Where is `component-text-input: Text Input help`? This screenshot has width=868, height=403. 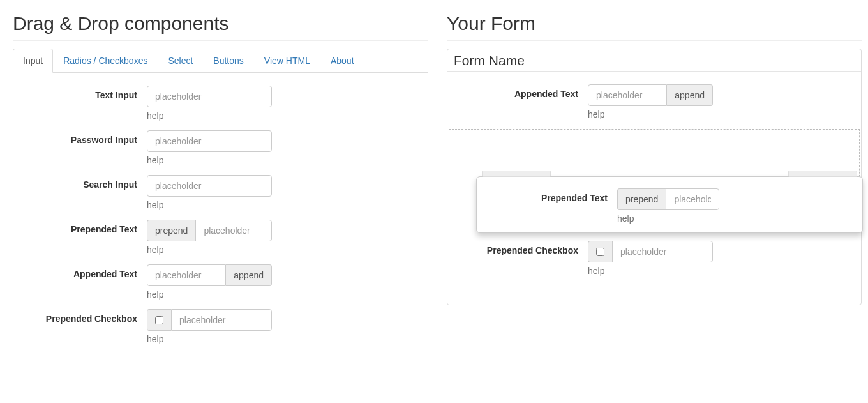
component-text-input: Text Input help is located at coordinates (220, 103).